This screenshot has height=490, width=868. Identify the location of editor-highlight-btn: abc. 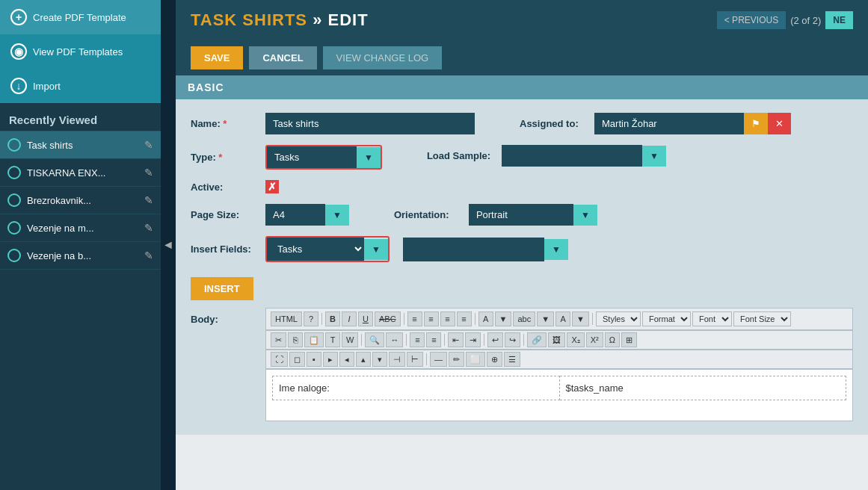
(524, 319).